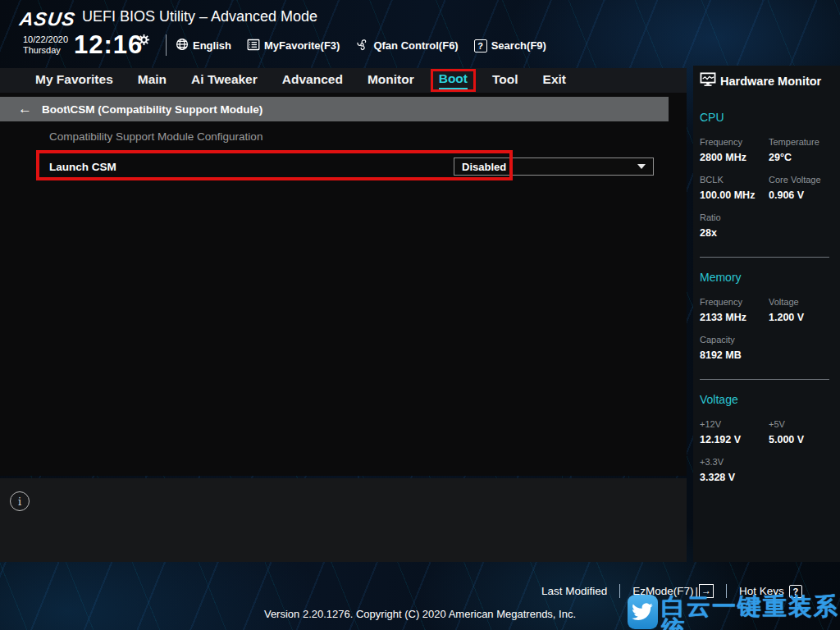  I want to click on watermark-text: 白云一键重装系统, so click(751, 612).